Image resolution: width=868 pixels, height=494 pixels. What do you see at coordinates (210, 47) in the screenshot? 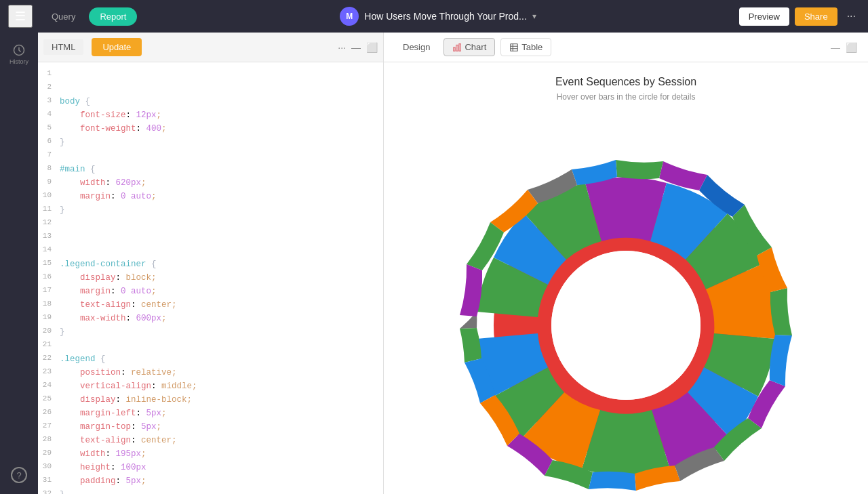
I see `editor-tabs-bar: HTML Update ··· — ⬜` at bounding box center [210, 47].